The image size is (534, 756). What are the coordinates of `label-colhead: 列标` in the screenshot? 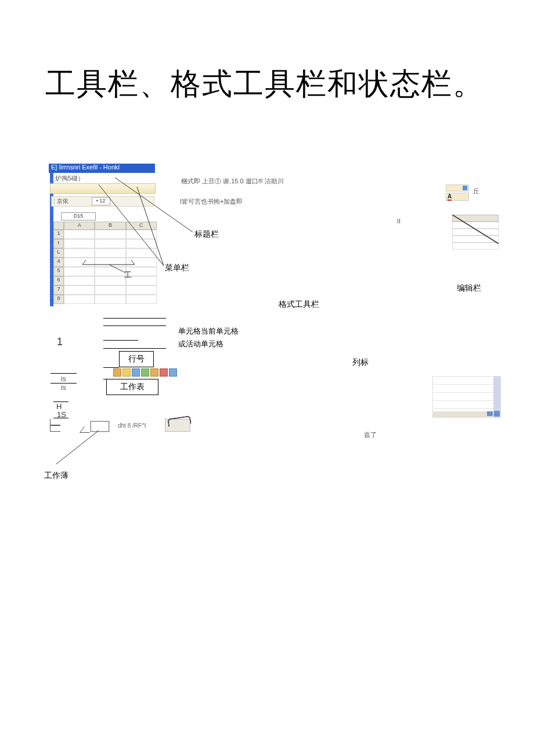 It's located at (360, 363).